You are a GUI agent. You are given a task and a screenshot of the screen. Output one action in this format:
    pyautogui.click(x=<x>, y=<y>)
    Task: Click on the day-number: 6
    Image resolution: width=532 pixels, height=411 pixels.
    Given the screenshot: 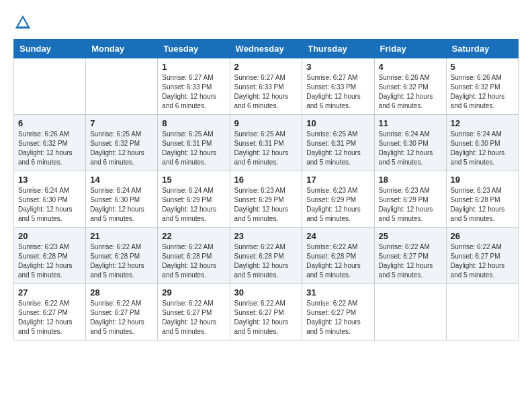 What is the action you would take?
    pyautogui.click(x=50, y=124)
    